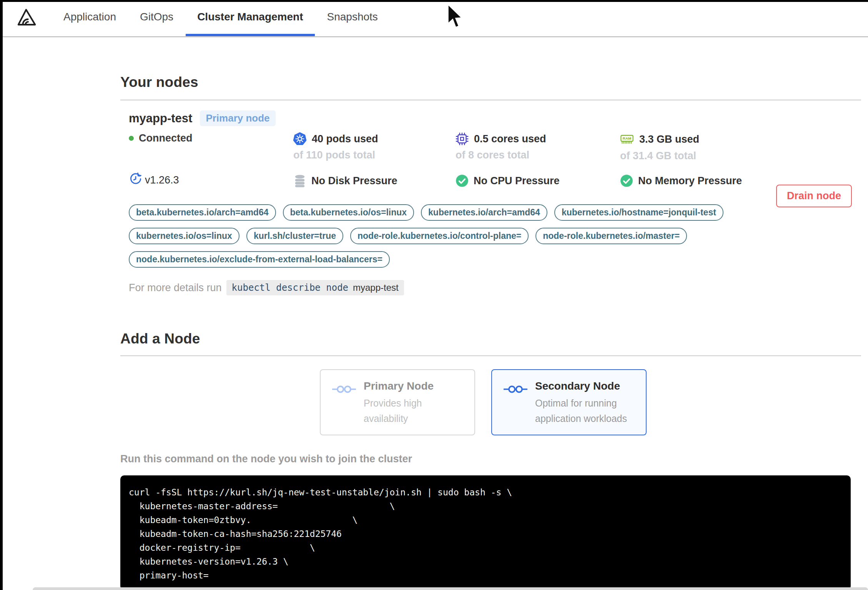  Describe the element at coordinates (484, 534) in the screenshot. I see `terminal-line: kubeadm-token-ca-hash=sha256:221d25746` at that location.